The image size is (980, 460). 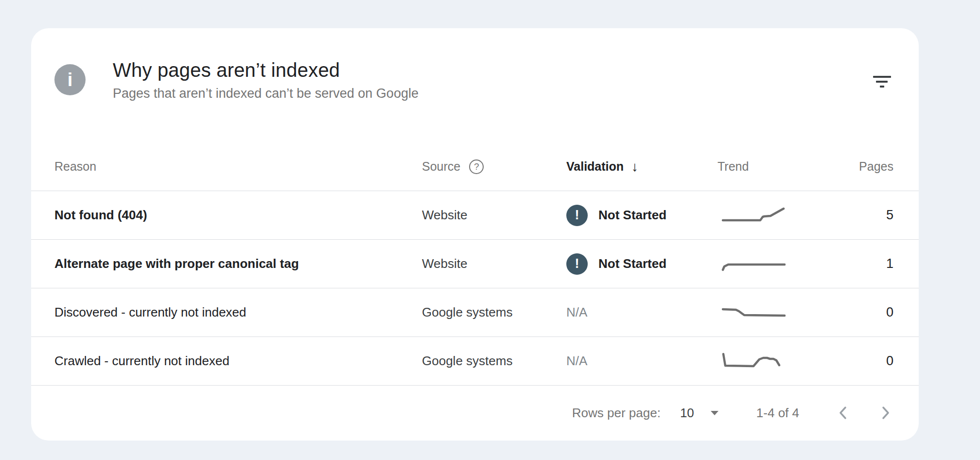 What do you see at coordinates (843, 413) in the screenshot?
I see `chevron-left-icon` at bounding box center [843, 413].